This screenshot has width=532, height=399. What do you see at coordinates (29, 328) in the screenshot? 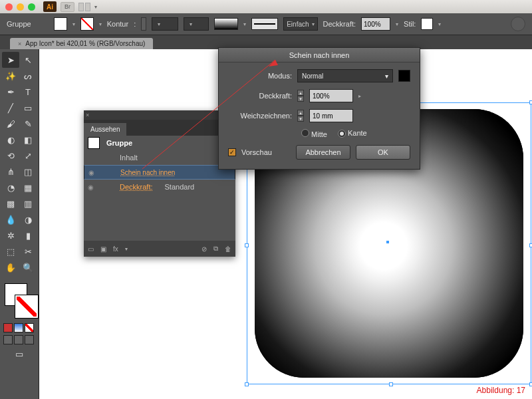
I see `none-mode-icon` at bounding box center [29, 328].